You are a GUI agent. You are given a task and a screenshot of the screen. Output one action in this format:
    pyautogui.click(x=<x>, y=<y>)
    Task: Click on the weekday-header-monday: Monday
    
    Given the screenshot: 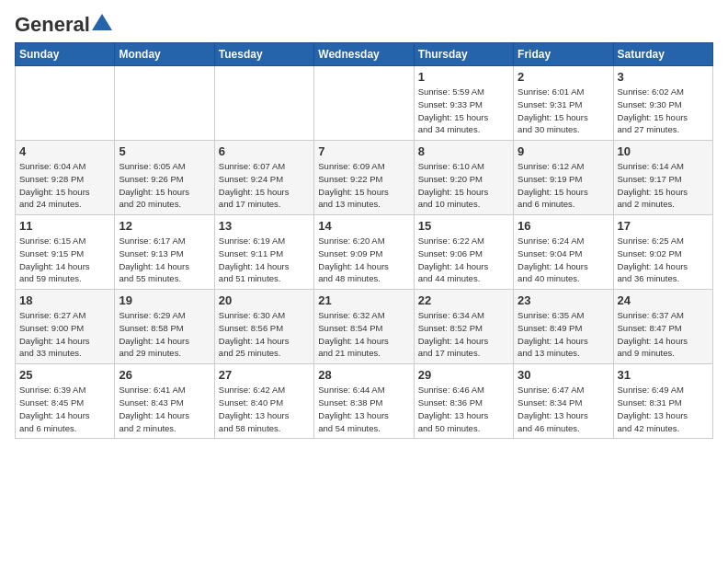 What is the action you would take?
    pyautogui.click(x=165, y=55)
    